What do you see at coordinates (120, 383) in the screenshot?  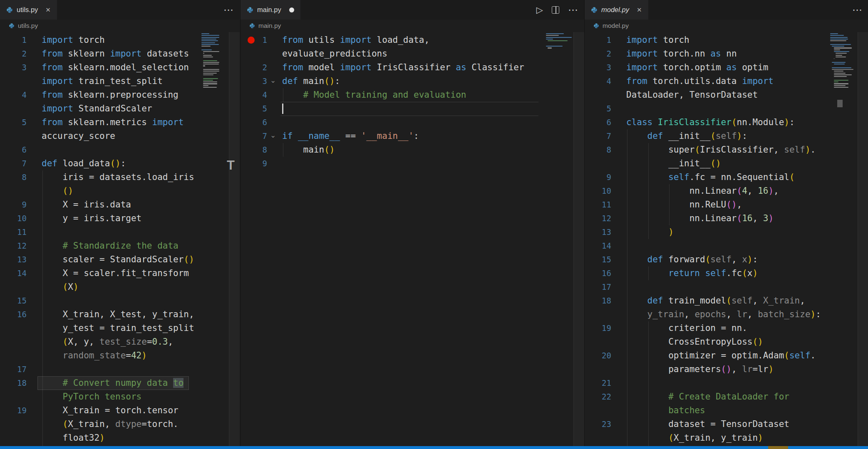 I see `code-row: 18 # Convert numpy data to` at bounding box center [120, 383].